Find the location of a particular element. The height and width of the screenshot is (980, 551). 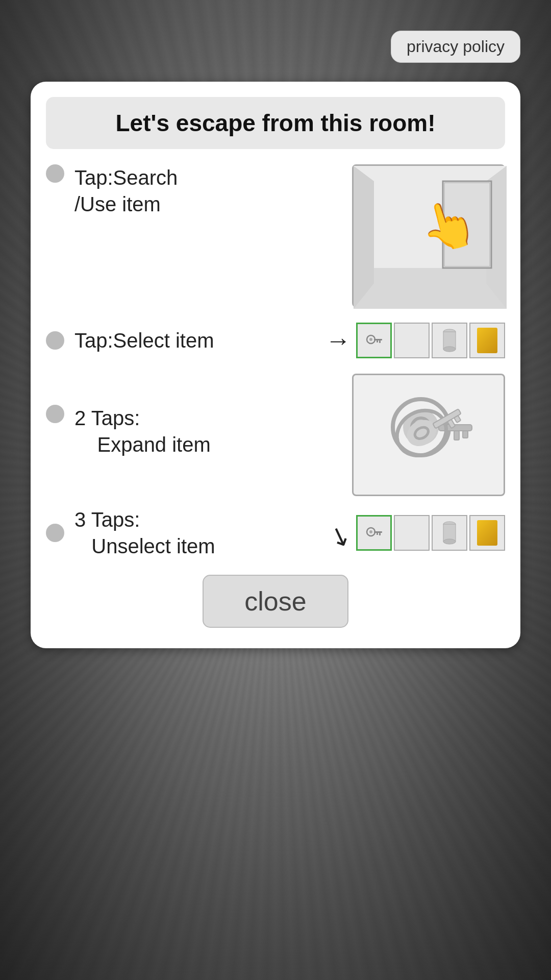

room-scene-image: 👆 is located at coordinates (429, 236).